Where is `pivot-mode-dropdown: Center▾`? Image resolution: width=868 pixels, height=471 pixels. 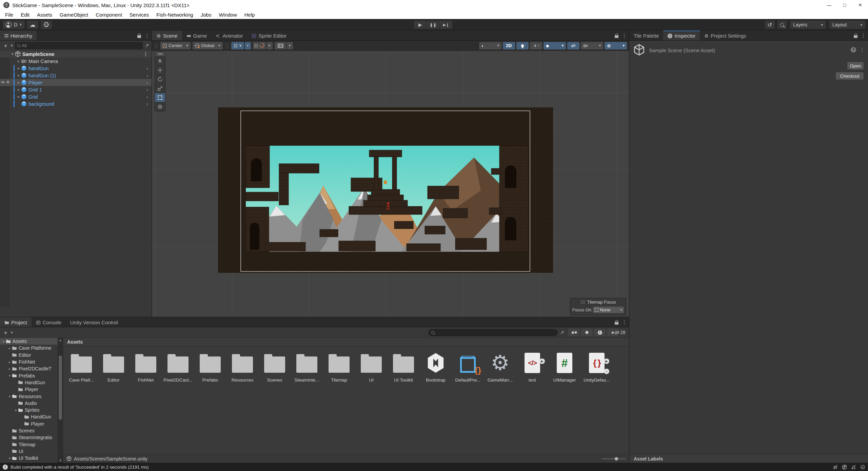
pivot-mode-dropdown: Center▾ is located at coordinates (176, 46).